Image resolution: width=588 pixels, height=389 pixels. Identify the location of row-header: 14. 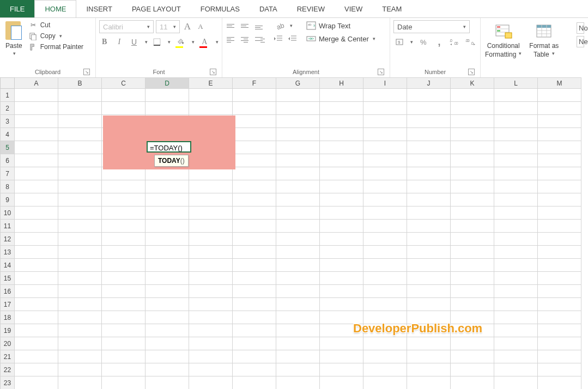
(8, 265).